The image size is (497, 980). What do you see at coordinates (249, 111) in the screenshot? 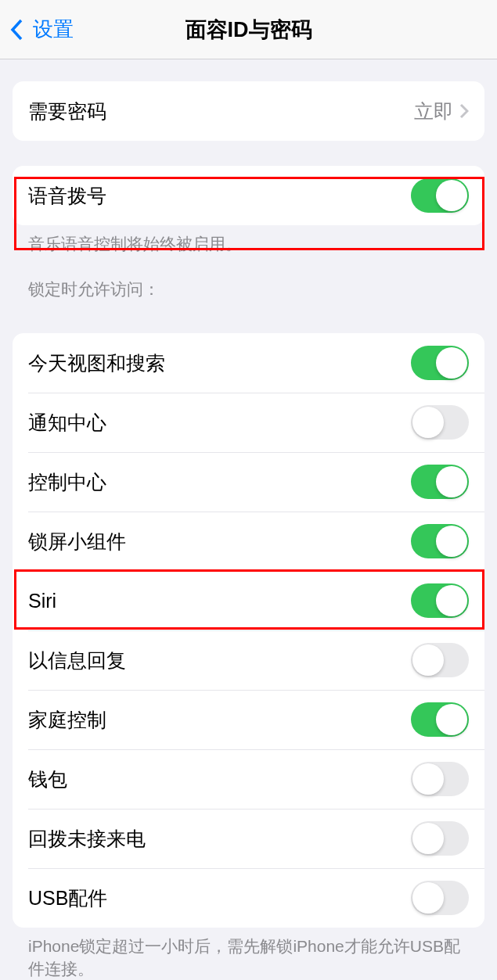
I see `group-require-passcode: 需要密码 立即` at bounding box center [249, 111].